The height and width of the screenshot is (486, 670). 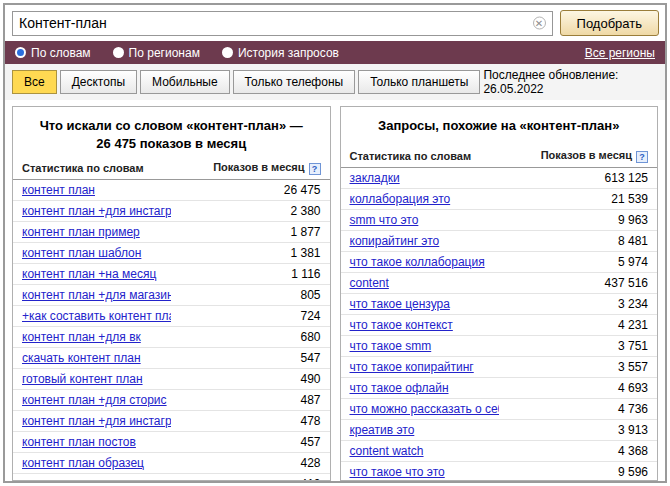 I want to click on panel-title: Запросы, похожие на «контент-план», so click(x=500, y=127).